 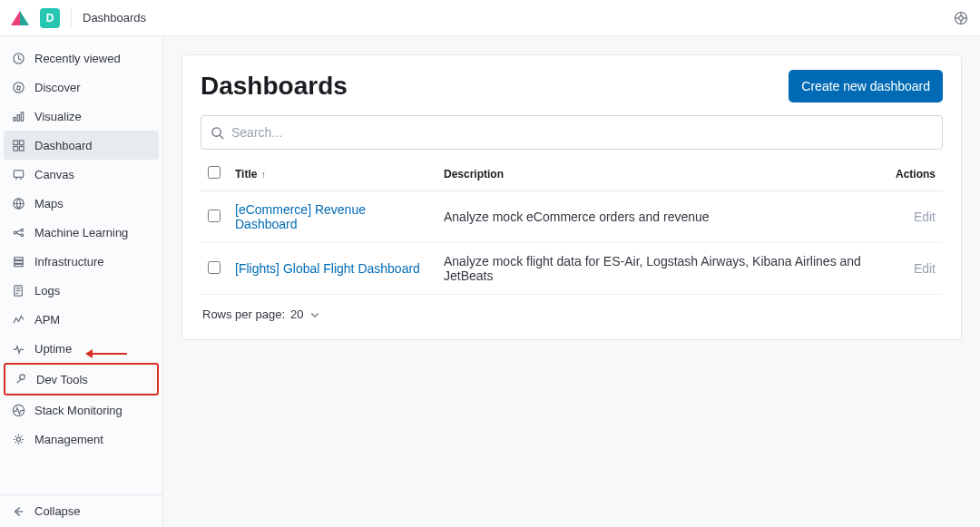 I want to click on sidebar-item-label: Maps, so click(x=49, y=203).